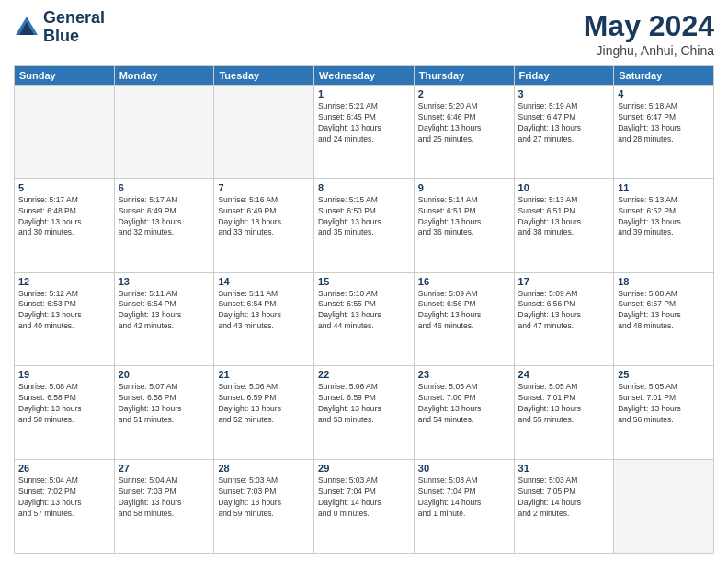 This screenshot has height=563, width=728. Describe the element at coordinates (564, 468) in the screenshot. I see `day-number: 31` at that location.